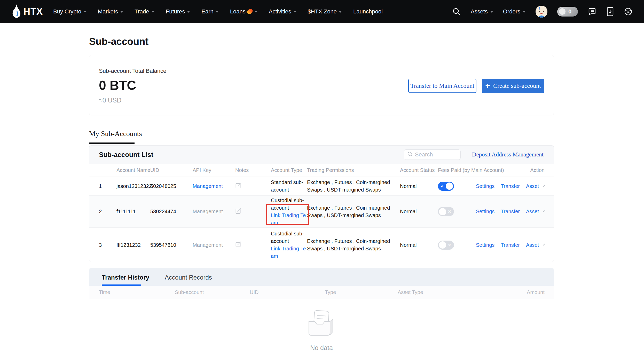  What do you see at coordinates (214, 186) in the screenshot?
I see `api-key-management-link: Management` at bounding box center [214, 186].